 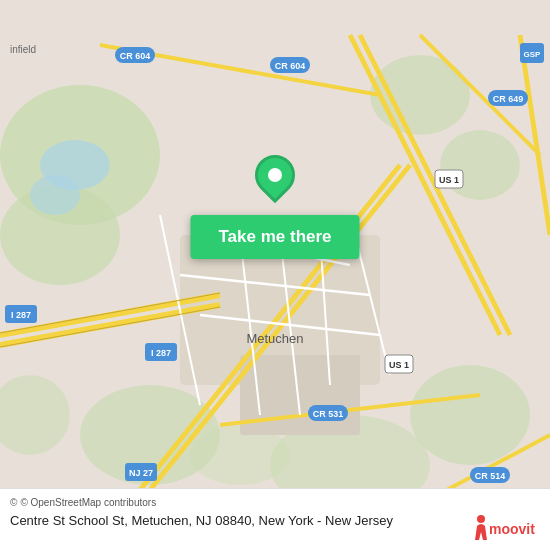 What do you see at coordinates (508, 99) in the screenshot?
I see `svg-text: CR 649` at bounding box center [508, 99].